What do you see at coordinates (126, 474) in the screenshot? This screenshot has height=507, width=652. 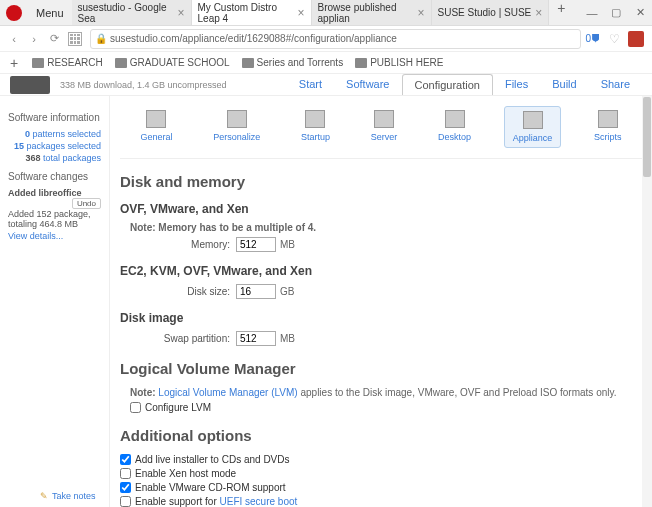 I see `xen-host-checkbox` at bounding box center [126, 474].